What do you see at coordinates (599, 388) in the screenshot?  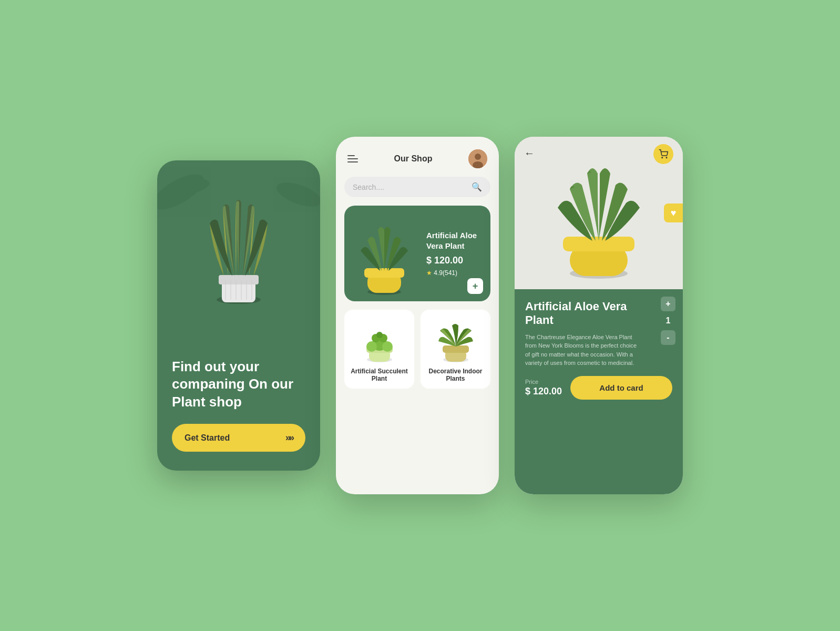 I see `price-and-cart: Price $ 120.00 Add to card` at bounding box center [599, 388].